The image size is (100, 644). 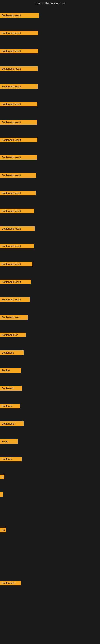 What do you see at coordinates (9, 442) in the screenshot?
I see `bottleneck-result-item: Bottle` at bounding box center [9, 442].